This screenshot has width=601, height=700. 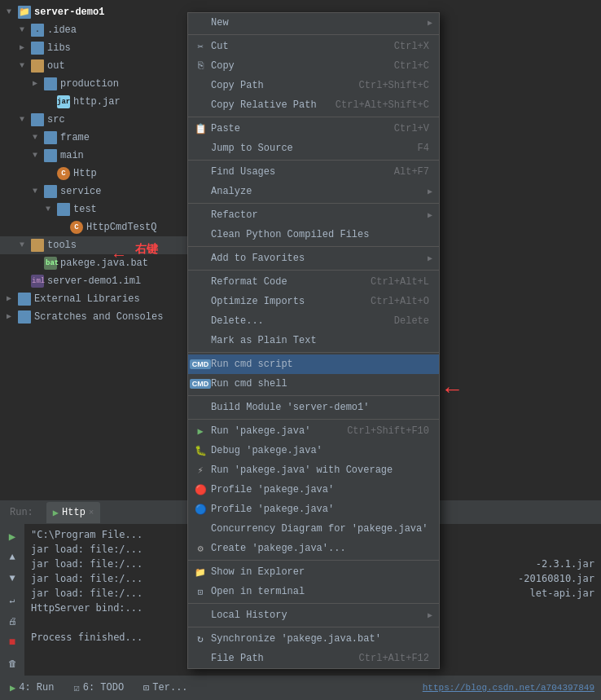 I want to click on menu-item-build-module: Build Module 'server-demo1', so click(x=314, y=407).